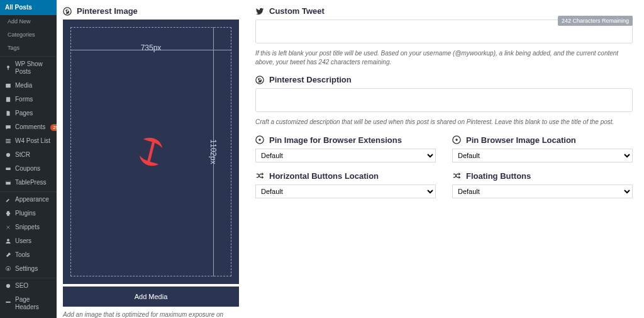 The width and height of the screenshot is (644, 318). I want to click on sidebar-label: Pages, so click(24, 113).